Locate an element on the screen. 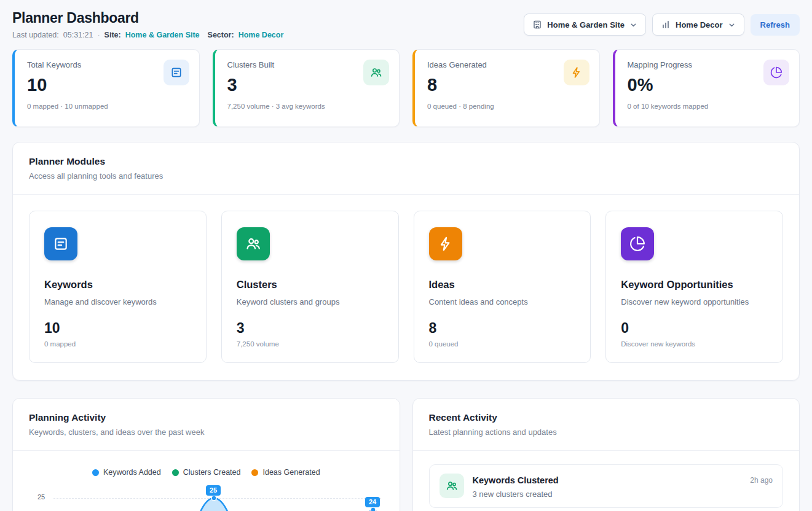 The image size is (812, 511). legend-label: Clusters Created is located at coordinates (212, 472).